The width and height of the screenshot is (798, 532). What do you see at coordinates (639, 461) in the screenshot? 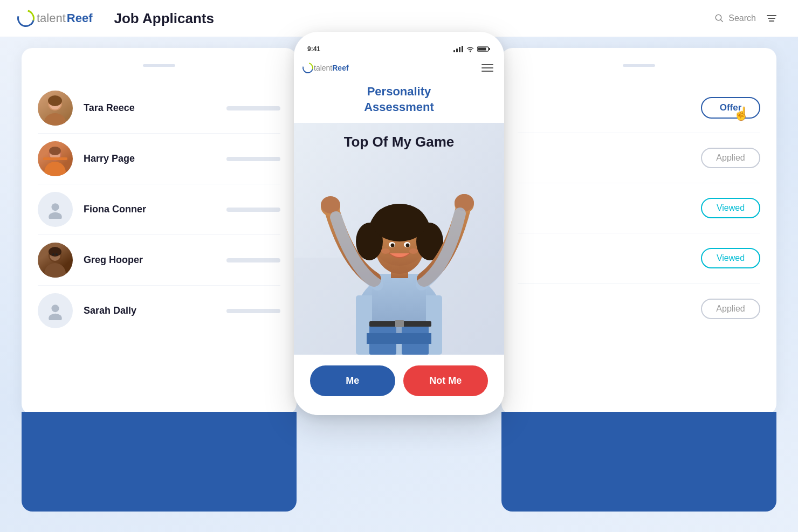
I see `right-footer` at bounding box center [639, 461].